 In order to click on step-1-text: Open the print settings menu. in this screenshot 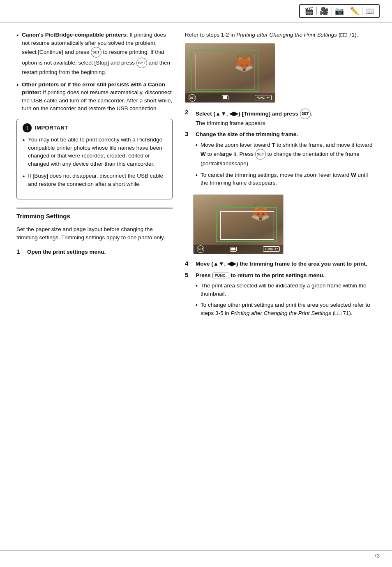, I will do `click(67, 252)`.